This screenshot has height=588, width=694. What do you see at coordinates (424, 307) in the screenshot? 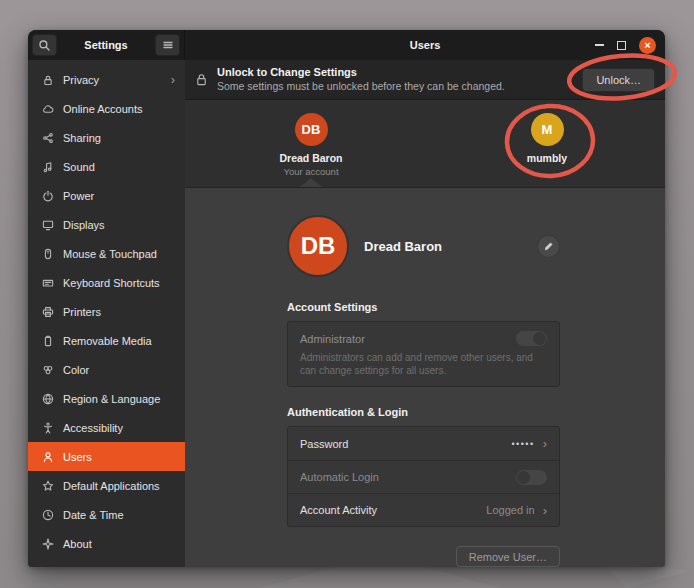
I see `account-settings-heading: Account Settings` at bounding box center [424, 307].